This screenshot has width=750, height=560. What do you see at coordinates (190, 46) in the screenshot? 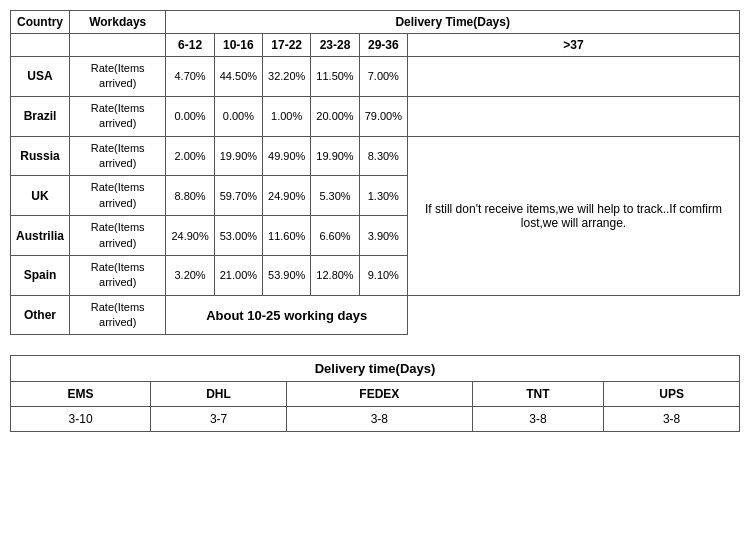
I see `col-6-12: 6-12` at bounding box center [190, 46].